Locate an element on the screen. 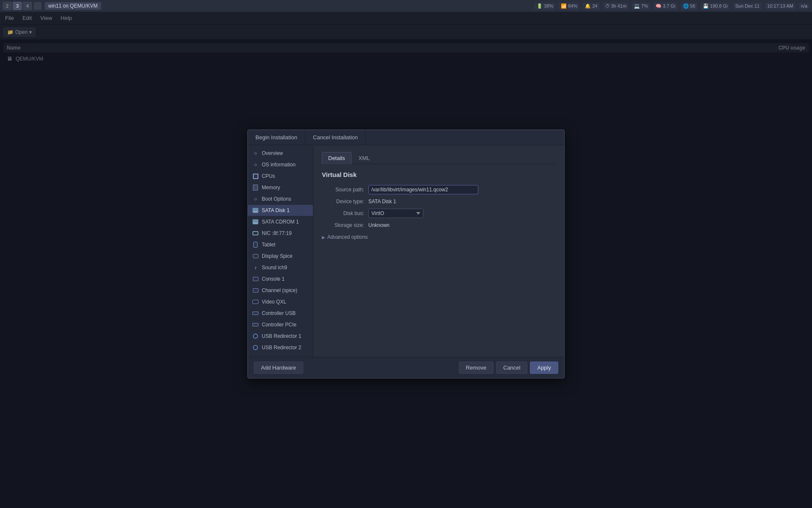  device-type-label: Device type: is located at coordinates (345, 202).